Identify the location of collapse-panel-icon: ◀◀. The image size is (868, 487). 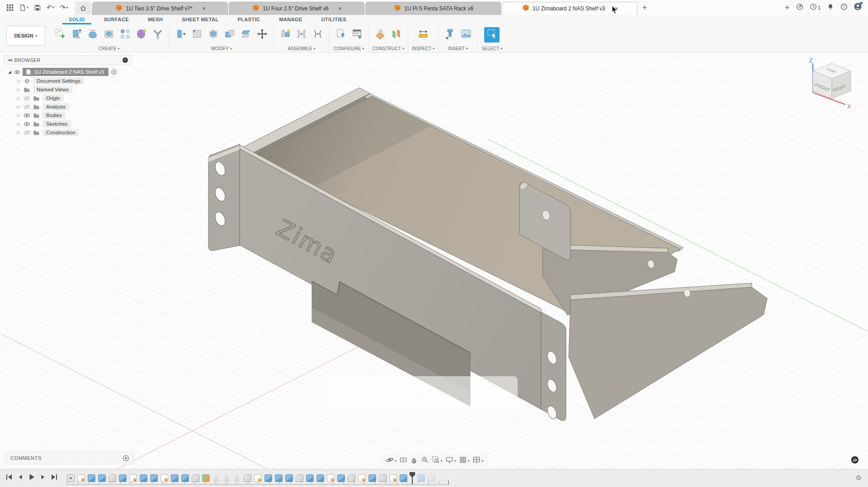
(10, 60).